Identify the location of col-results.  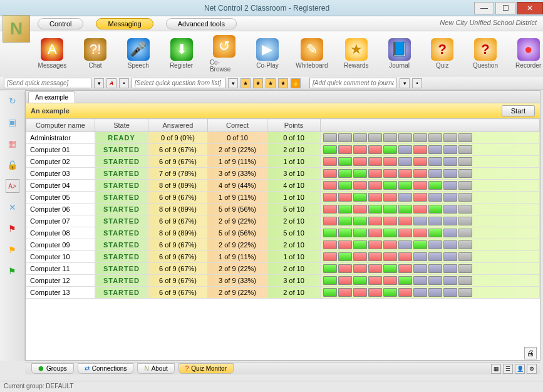
(430, 125).